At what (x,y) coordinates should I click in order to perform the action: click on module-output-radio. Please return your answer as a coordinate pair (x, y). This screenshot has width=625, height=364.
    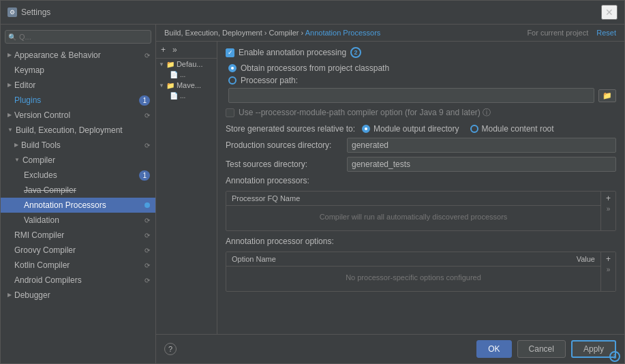
    Looking at the image, I should click on (366, 129).